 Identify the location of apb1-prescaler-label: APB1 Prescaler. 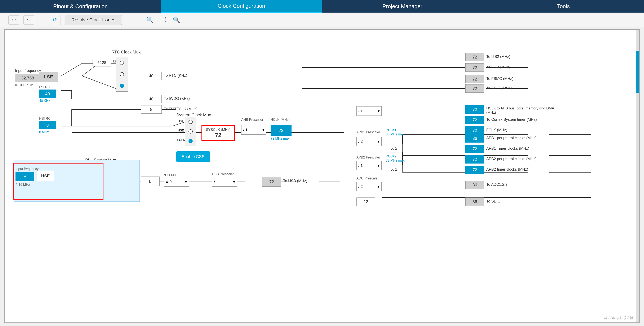
(368, 132).